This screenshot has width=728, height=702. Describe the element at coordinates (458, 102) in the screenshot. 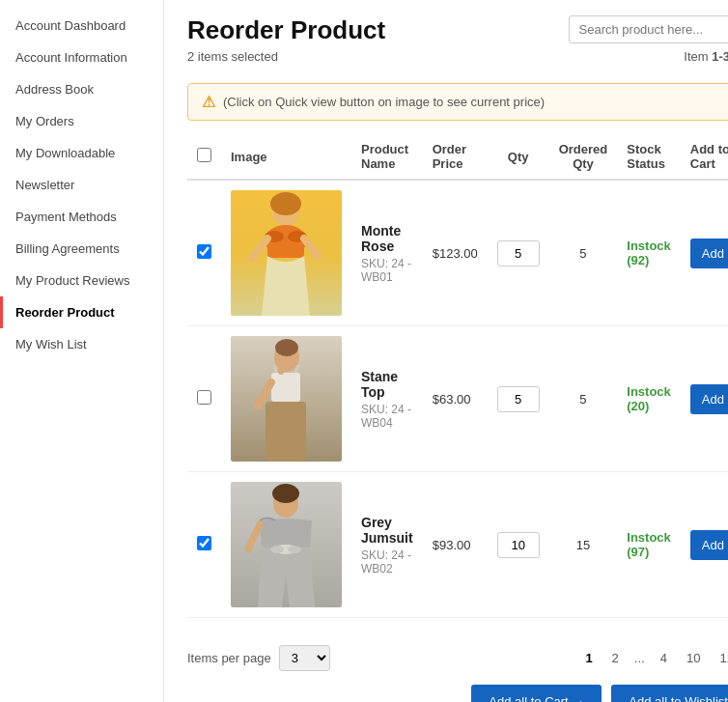

I see `notice-bar: ⚠ (Click on Quick view button on image t…` at that location.